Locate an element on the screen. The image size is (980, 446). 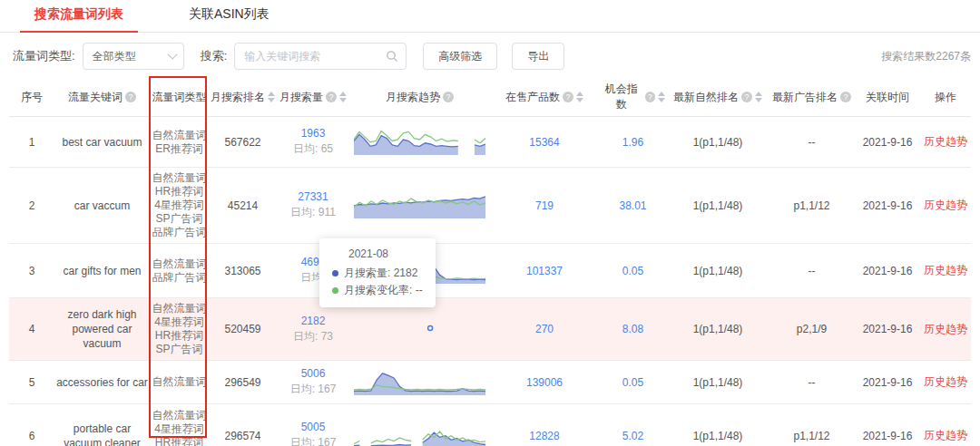
opportunity-link: 38.01 is located at coordinates (632, 206).